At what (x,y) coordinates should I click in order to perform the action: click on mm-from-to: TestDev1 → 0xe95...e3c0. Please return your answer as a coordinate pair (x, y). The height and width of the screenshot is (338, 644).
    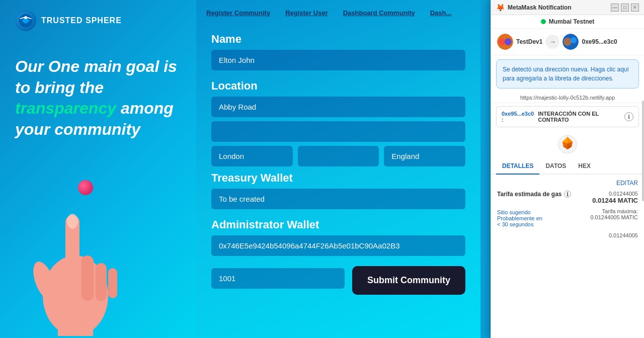
    Looking at the image, I should click on (568, 42).